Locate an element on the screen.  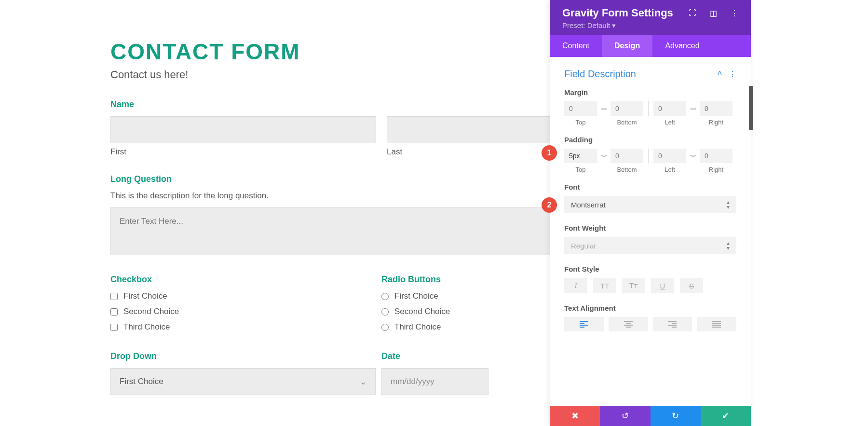
align-center-icon is located at coordinates (628, 324).